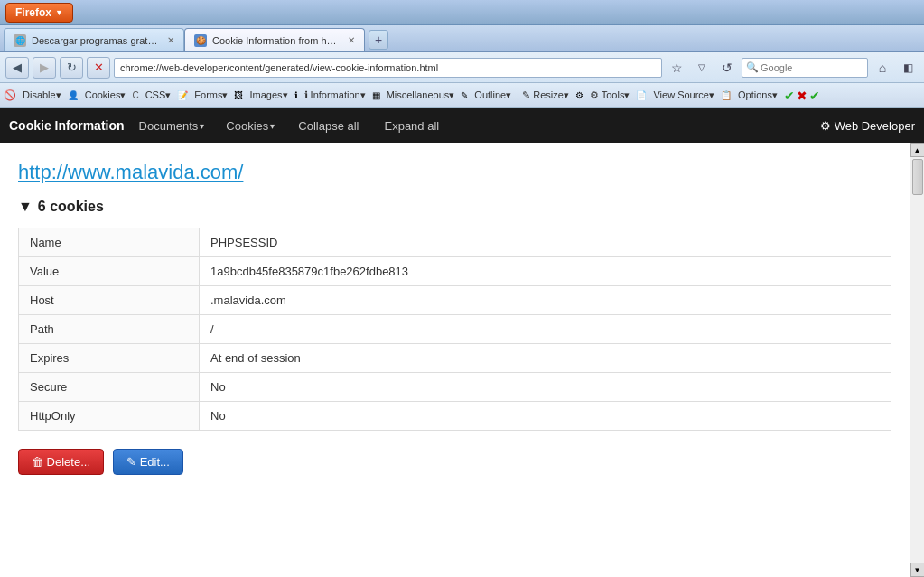 This screenshot has height=577, width=924. What do you see at coordinates (109, 243) in the screenshot?
I see `field-label: Name` at bounding box center [109, 243].